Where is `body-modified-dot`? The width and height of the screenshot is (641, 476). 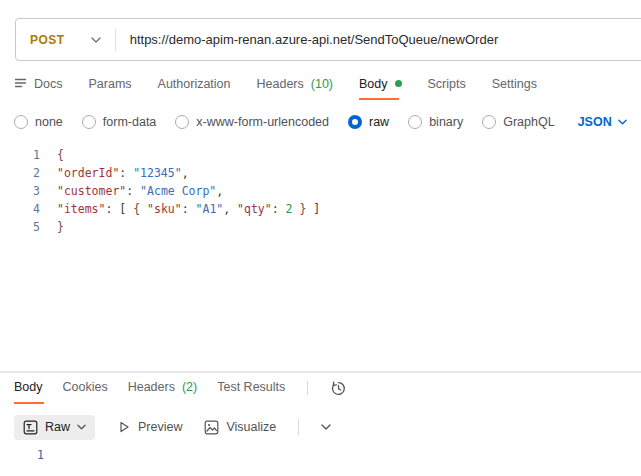
body-modified-dot is located at coordinates (398, 84).